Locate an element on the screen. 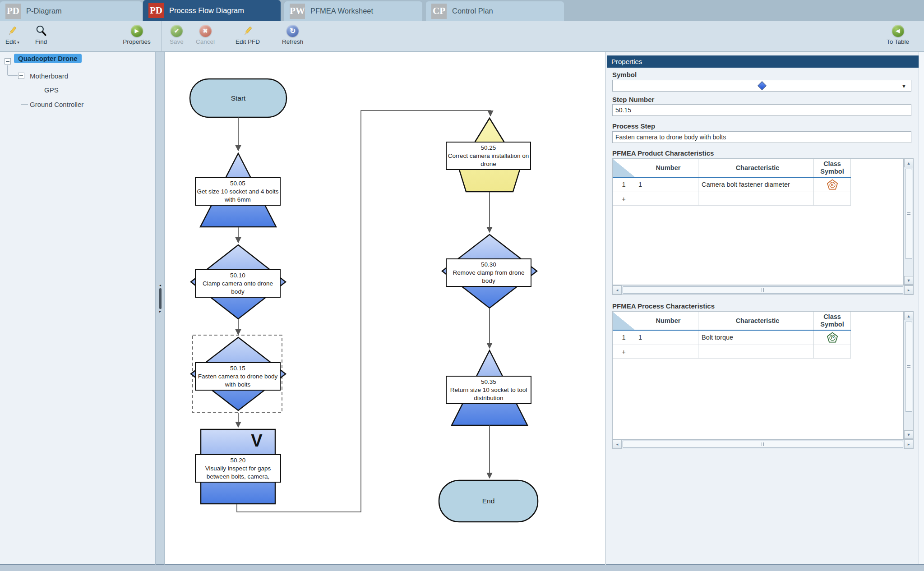 This screenshot has height=571, width=924. chevron-down-icon: ▼ is located at coordinates (904, 86).